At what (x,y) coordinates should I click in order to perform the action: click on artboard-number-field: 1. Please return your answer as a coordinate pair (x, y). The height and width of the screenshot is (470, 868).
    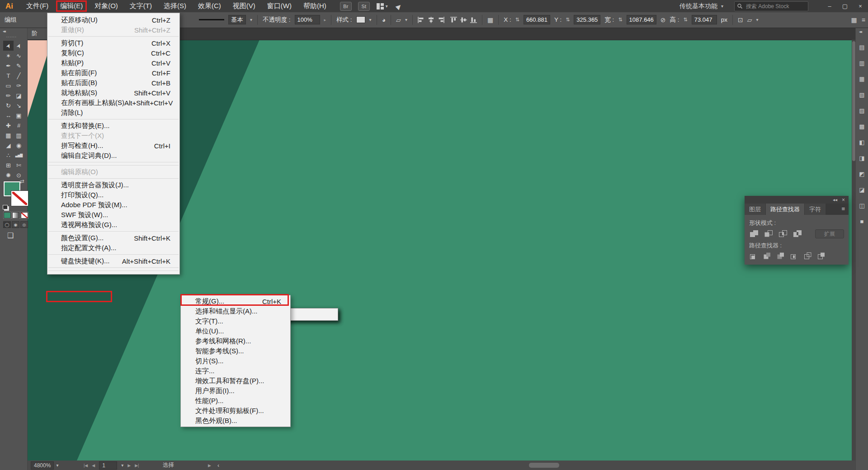
    Looking at the image, I should click on (108, 465).